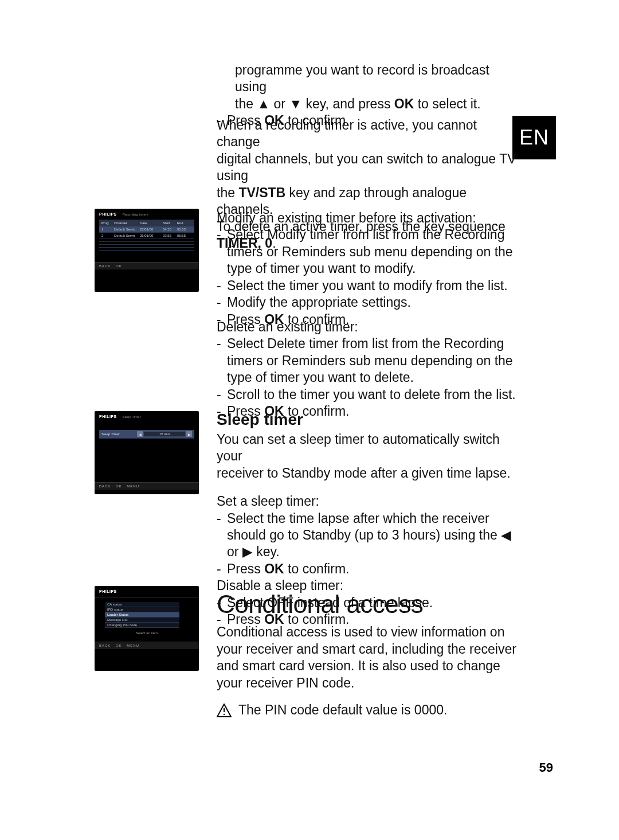 The width and height of the screenshot is (619, 840). Describe the element at coordinates (224, 710) in the screenshot. I see `warning-icon` at that location.